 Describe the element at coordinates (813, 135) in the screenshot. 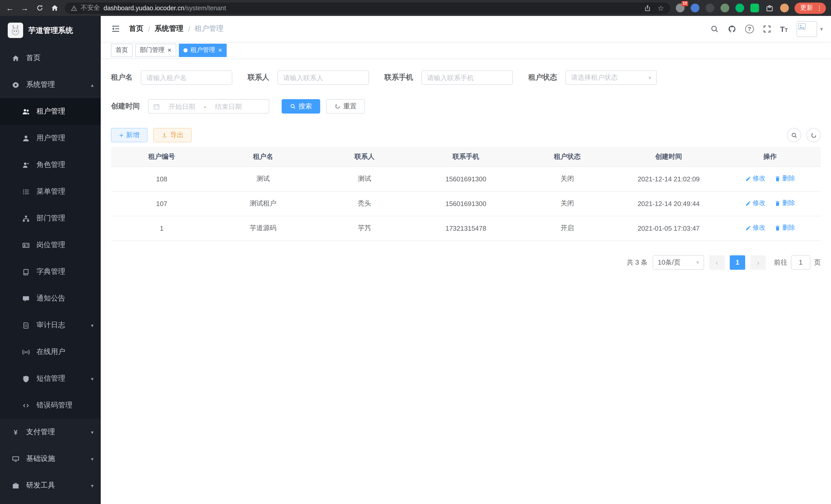

I see `refresh-table-button` at that location.